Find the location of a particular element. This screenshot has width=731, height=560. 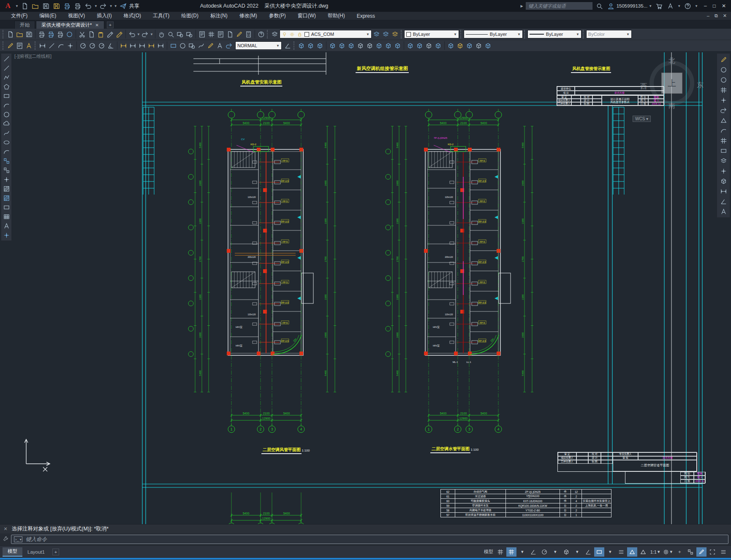

grid-tool-icon is located at coordinates (723, 141).